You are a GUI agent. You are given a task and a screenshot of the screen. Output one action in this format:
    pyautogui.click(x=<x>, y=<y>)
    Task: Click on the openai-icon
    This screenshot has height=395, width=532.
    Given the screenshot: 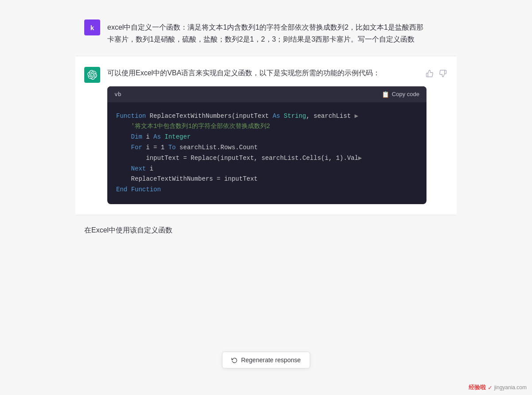 What is the action you would take?
    pyautogui.click(x=92, y=75)
    